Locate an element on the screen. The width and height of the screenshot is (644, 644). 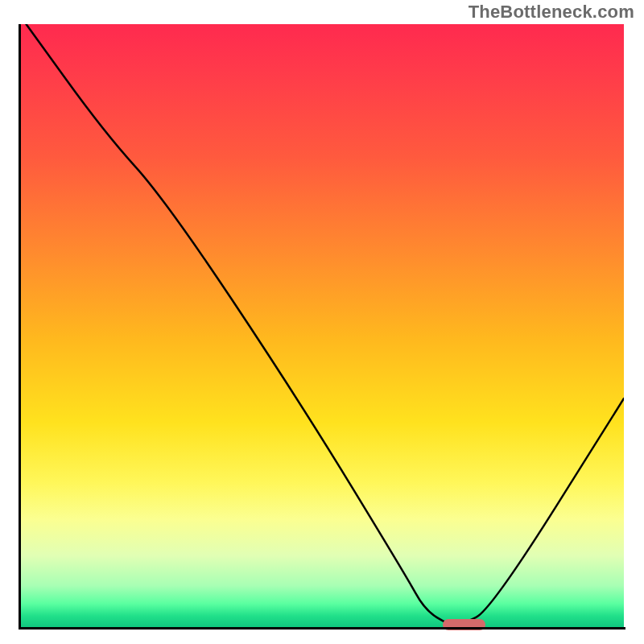
watermark-text: TheBottleneck.com is located at coordinates (551, 12).